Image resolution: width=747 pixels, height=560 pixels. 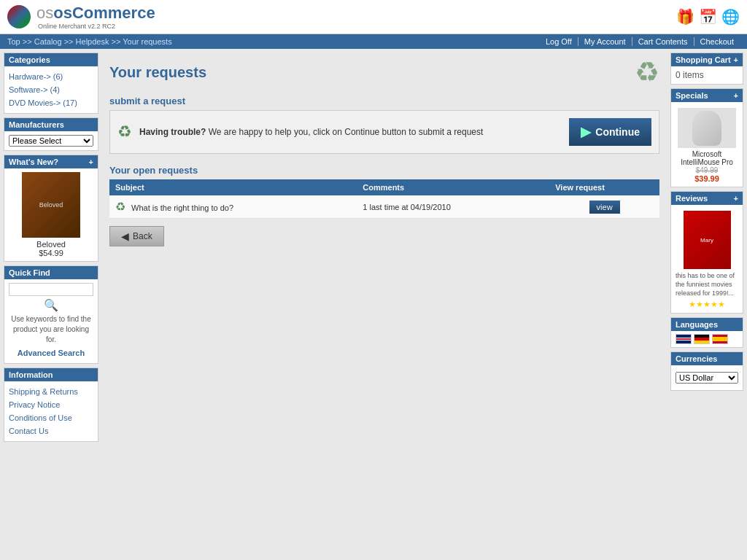 What do you see at coordinates (708, 240) in the screenshot?
I see `review-product-image: Mary` at bounding box center [708, 240].